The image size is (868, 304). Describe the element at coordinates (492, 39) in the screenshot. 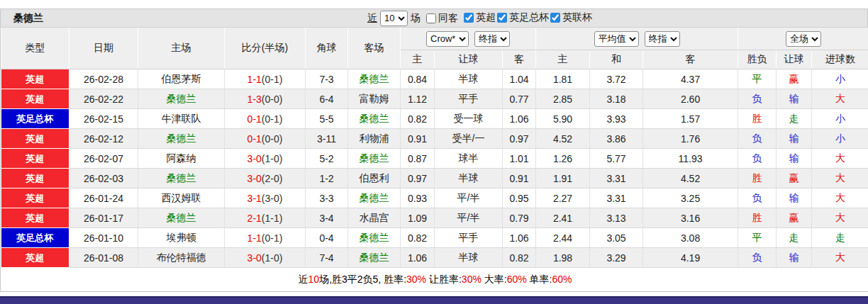

I see `asia-index-select: 终指` at that location.